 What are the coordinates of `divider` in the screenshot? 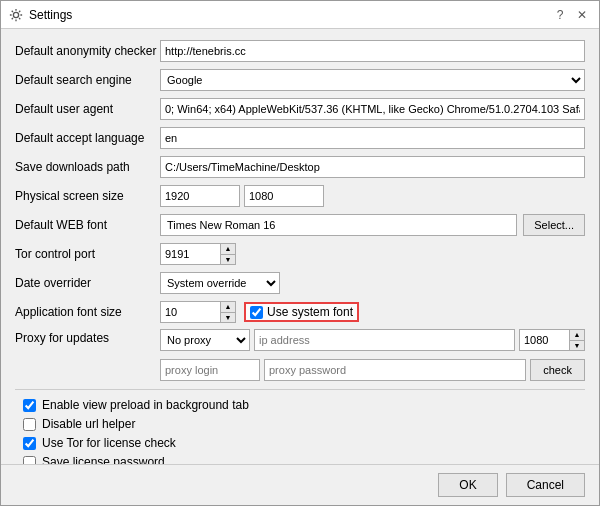 It's located at (300, 390).